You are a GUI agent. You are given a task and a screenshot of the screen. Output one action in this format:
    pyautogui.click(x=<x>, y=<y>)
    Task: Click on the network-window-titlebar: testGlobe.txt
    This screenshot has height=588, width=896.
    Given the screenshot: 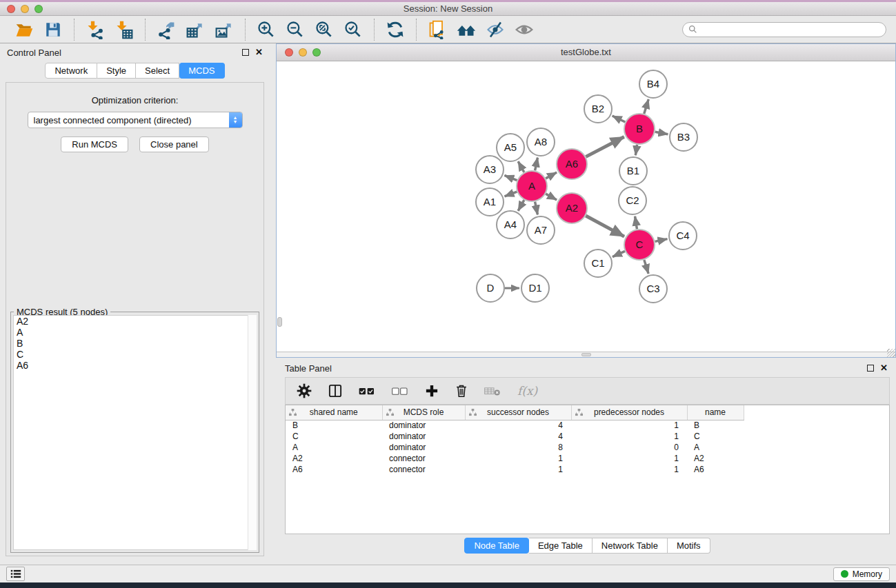 What is the action you would take?
    pyautogui.click(x=586, y=52)
    